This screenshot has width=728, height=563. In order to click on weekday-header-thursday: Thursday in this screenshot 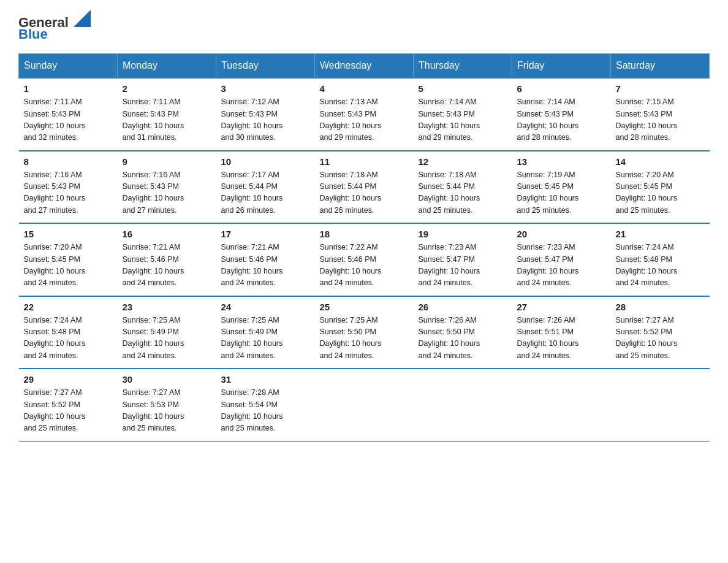, I will do `click(463, 66)`.